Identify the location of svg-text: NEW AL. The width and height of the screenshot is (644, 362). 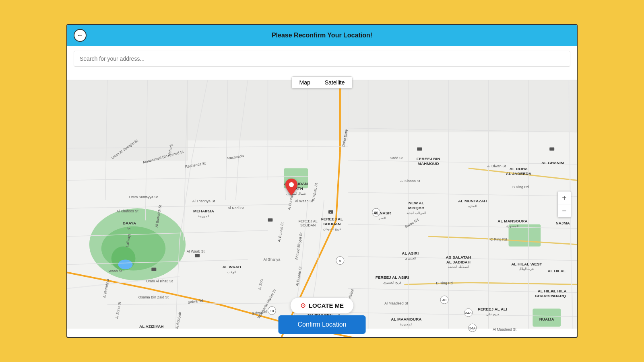
(416, 203).